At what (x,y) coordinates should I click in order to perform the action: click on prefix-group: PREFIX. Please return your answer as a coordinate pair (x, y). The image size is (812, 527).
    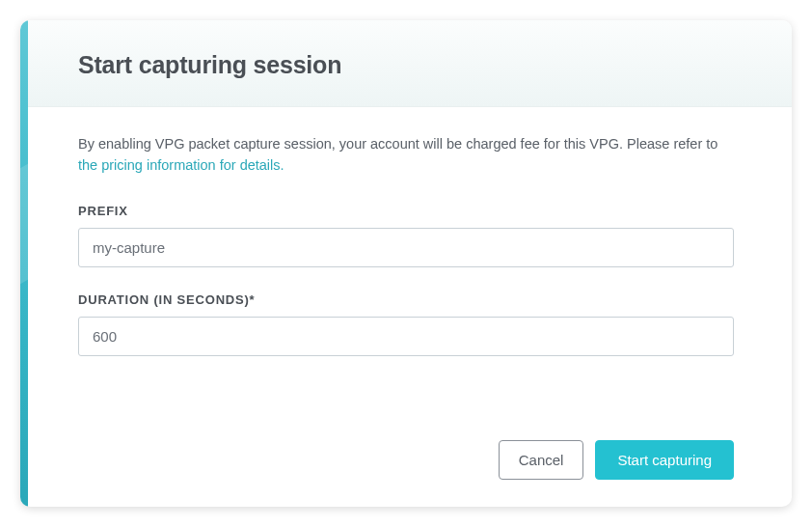
    Looking at the image, I should click on (406, 236).